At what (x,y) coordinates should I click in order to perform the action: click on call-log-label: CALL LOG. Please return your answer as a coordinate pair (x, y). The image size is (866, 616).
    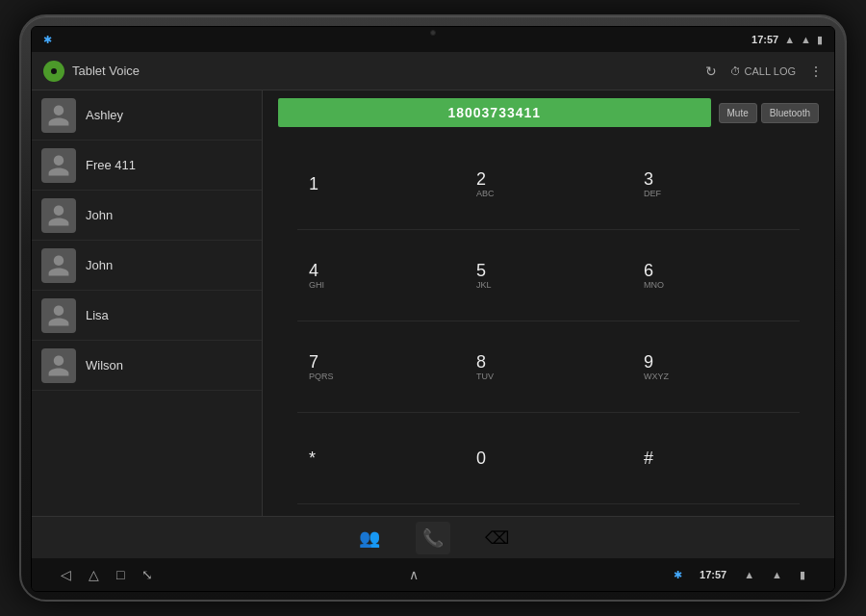
    Looking at the image, I should click on (770, 71).